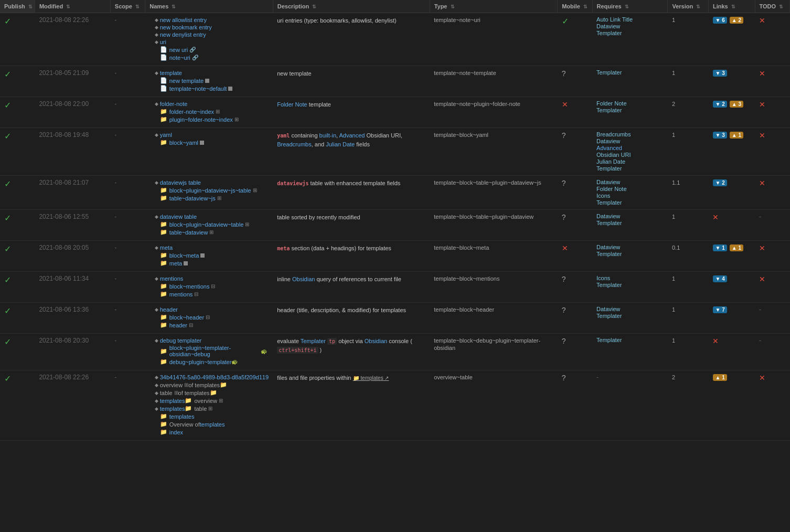  Describe the element at coordinates (190, 286) in the screenshot. I see `name-link: block~mentions` at that location.